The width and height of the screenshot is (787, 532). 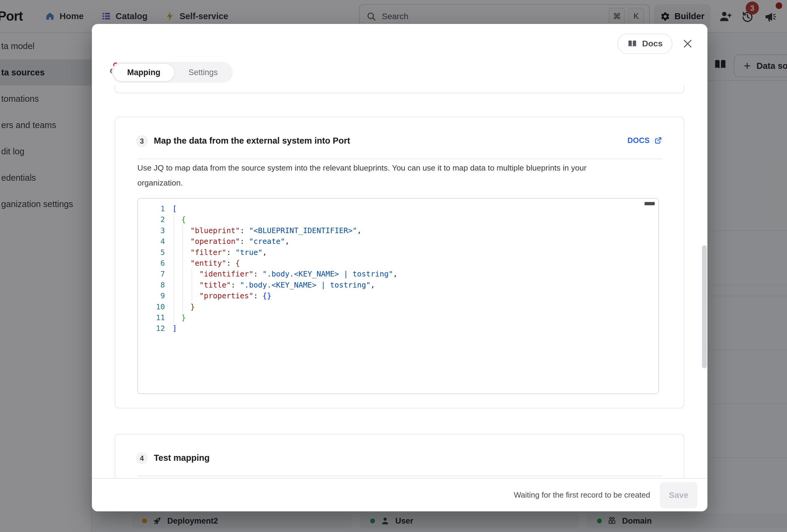 What do you see at coordinates (285, 241) in the screenshot?
I see `code-line: "operation": "create",` at bounding box center [285, 241].